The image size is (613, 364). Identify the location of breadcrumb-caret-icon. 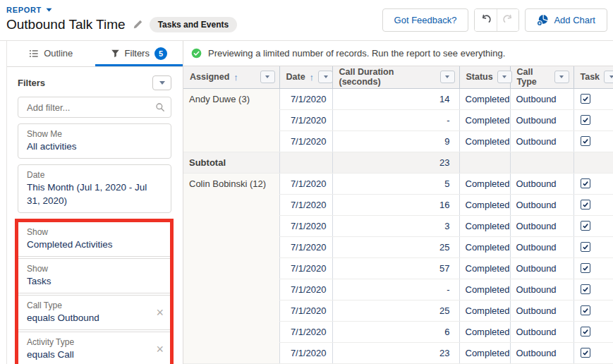
(49, 10).